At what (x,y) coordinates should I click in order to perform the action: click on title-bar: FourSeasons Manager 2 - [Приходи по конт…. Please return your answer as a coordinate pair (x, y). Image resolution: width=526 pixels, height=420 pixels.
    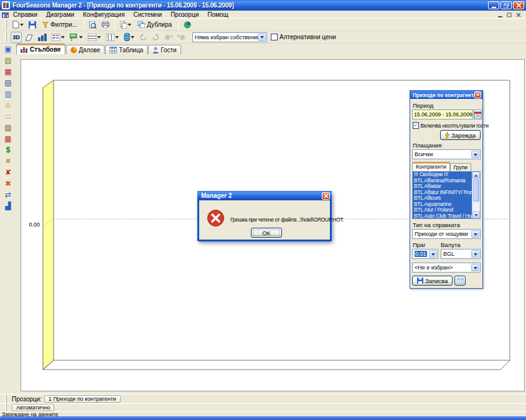
    Looking at the image, I should click on (263, 5).